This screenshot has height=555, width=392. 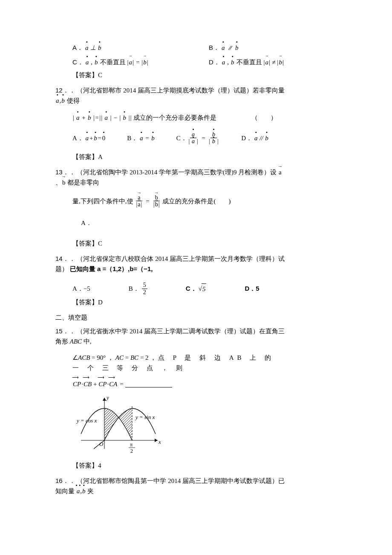 What do you see at coordinates (170, 95) in the screenshot?
I see `q12: 12．． （河北省邯郸市 2014 届高三上学期摸底考试数学（理）试题）若非零向…` at bounding box center [170, 95].